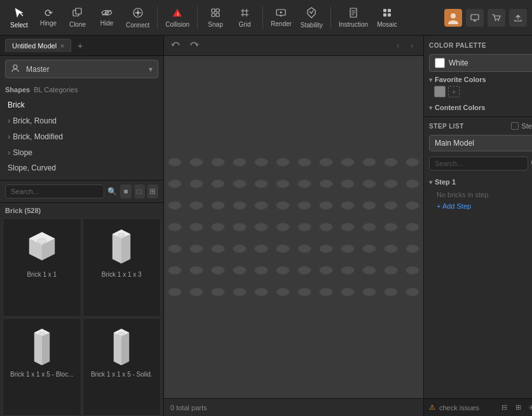  What do you see at coordinates (81, 121) in the screenshot?
I see `shape-item-brick-round: Brick, Round` at bounding box center [81, 121].